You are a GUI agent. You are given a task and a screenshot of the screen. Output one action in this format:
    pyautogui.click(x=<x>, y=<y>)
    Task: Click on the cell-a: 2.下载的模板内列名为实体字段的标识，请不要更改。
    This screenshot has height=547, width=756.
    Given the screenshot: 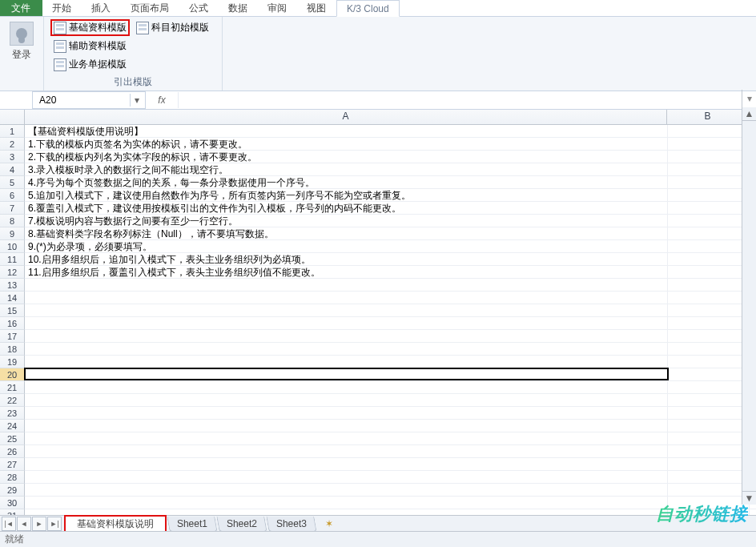 What is the action you would take?
    pyautogui.click(x=346, y=157)
    